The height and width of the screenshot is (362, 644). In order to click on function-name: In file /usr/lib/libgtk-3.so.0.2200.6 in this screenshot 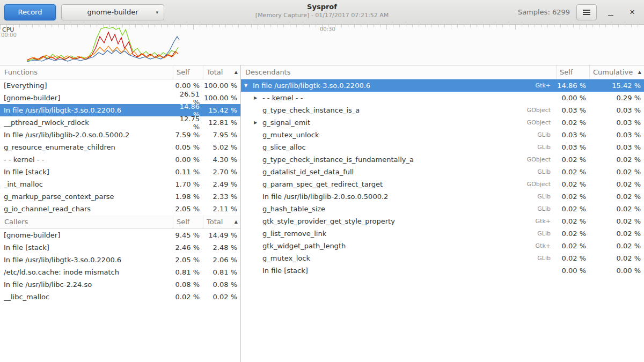, I will do `click(311, 86)`.